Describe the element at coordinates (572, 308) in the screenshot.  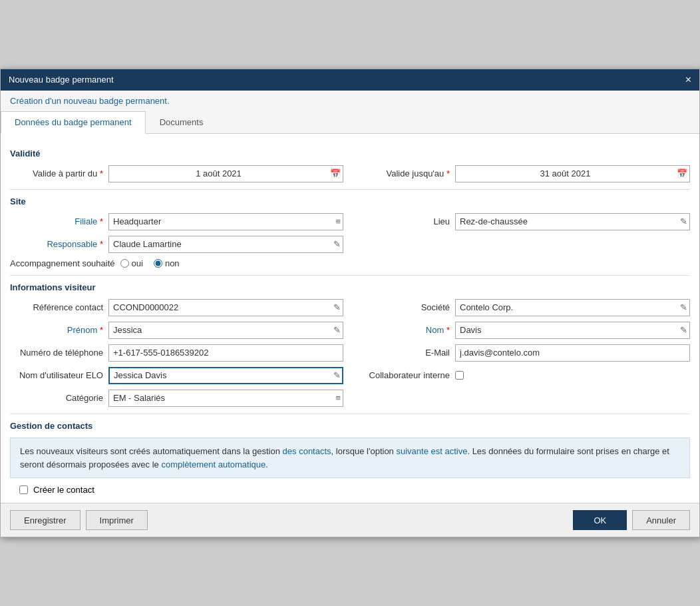
I see `societe-input` at that location.